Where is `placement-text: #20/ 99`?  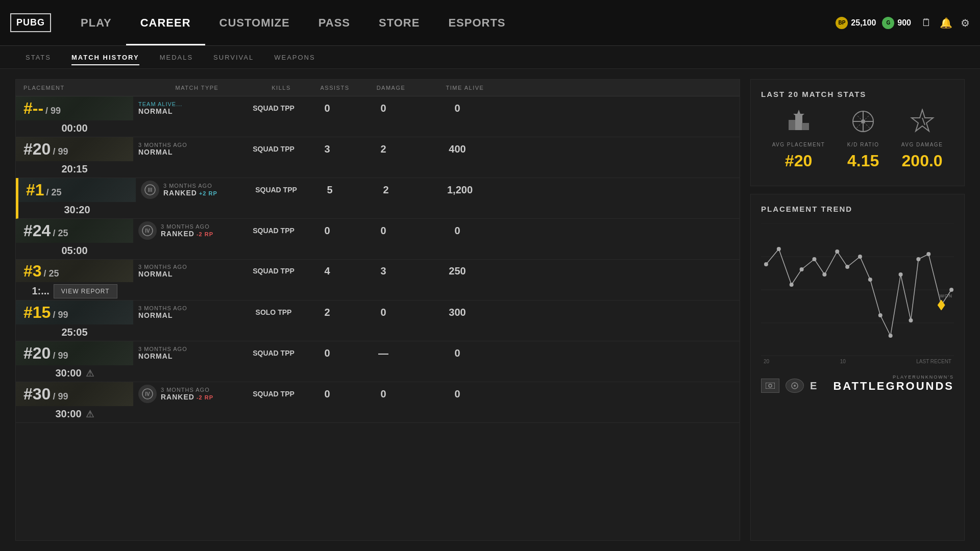 placement-text: #20/ 99 is located at coordinates (46, 149).